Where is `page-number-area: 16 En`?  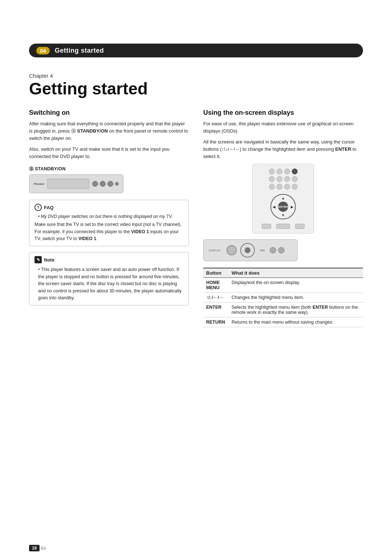 page-number-area: 16 En is located at coordinates (38, 548).